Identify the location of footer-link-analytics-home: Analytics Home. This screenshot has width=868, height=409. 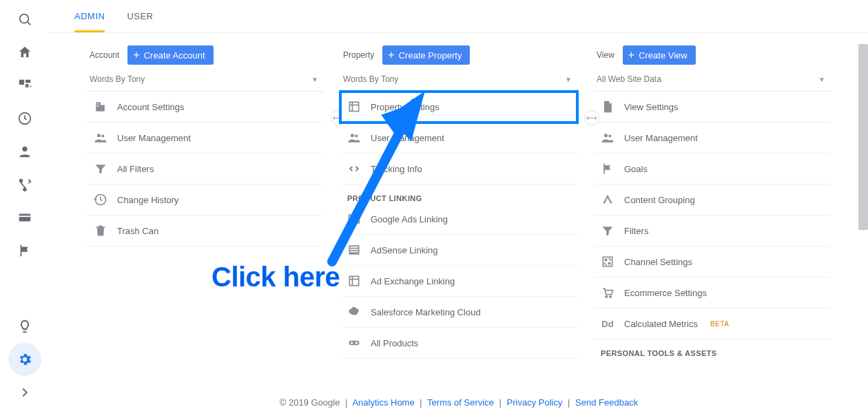
(383, 402).